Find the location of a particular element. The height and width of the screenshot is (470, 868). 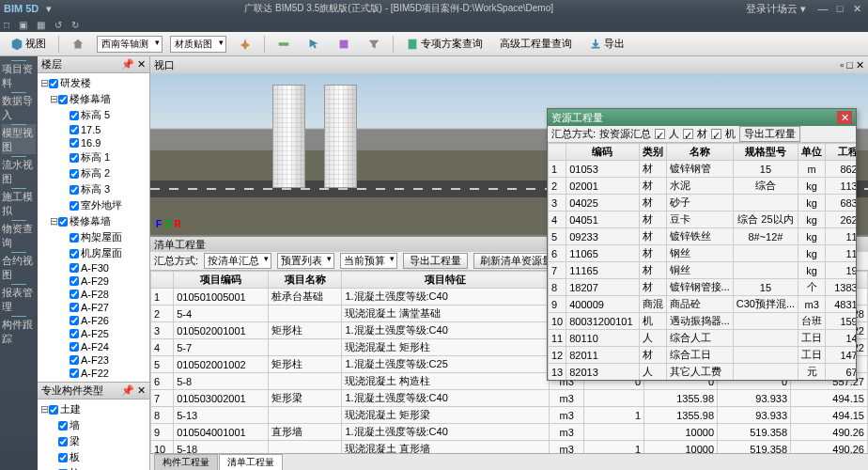

tree-node: 机房屋面 is located at coordinates (94, 254).